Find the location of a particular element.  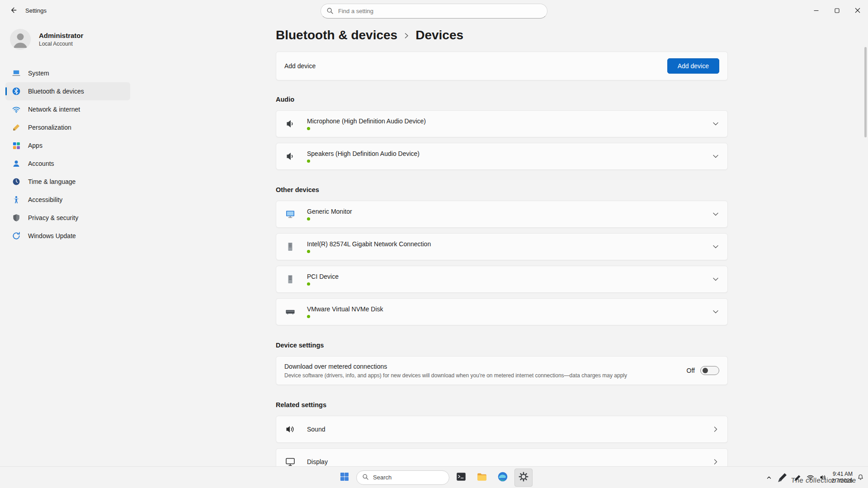

pci-device-icon is located at coordinates (290, 279).